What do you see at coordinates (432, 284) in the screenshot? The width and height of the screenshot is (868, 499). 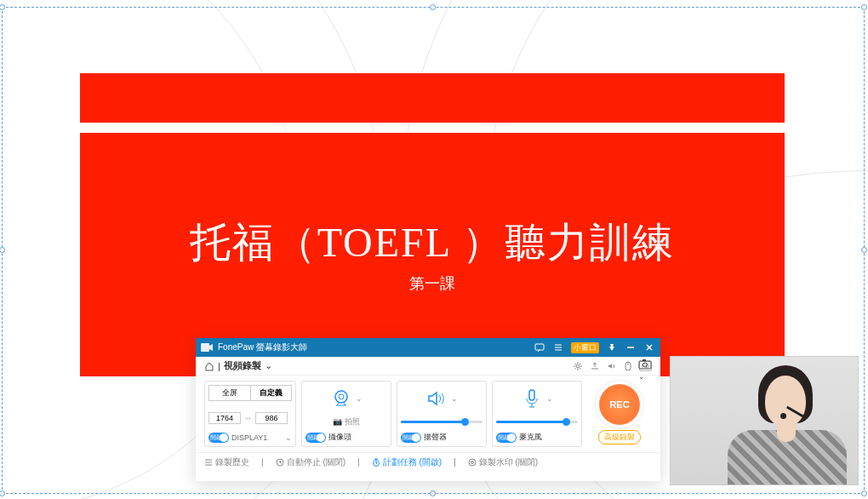 I see `slide-subtitle: 第一課` at bounding box center [432, 284].